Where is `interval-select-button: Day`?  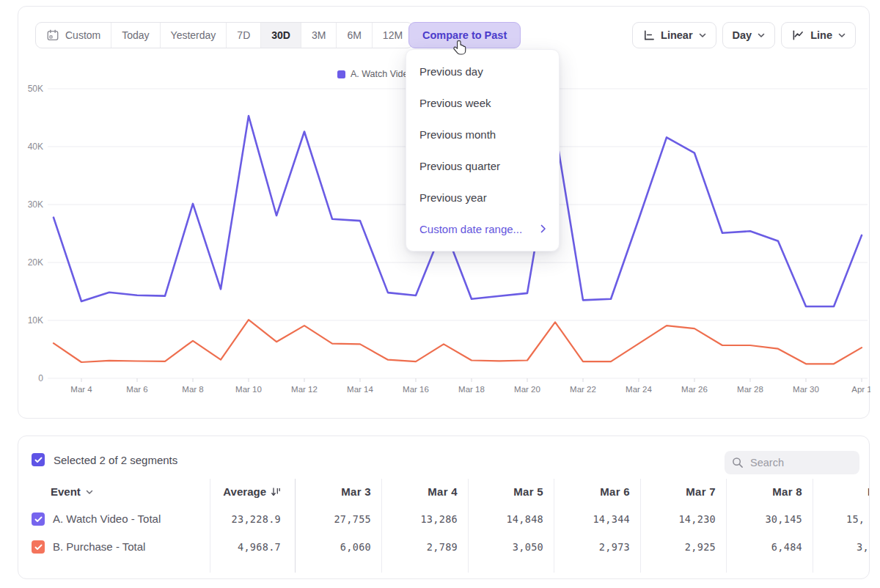
interval-select-button: Day is located at coordinates (749, 35).